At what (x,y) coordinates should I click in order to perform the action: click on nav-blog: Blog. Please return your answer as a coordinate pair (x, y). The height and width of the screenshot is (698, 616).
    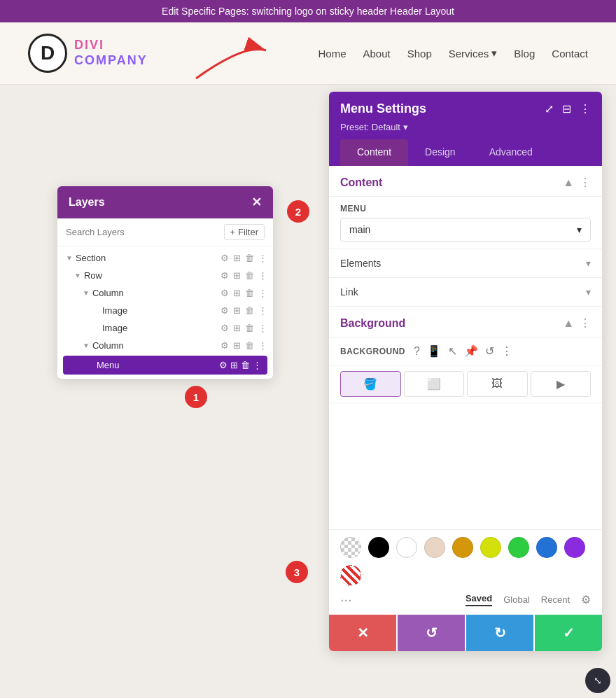
    Looking at the image, I should click on (524, 53).